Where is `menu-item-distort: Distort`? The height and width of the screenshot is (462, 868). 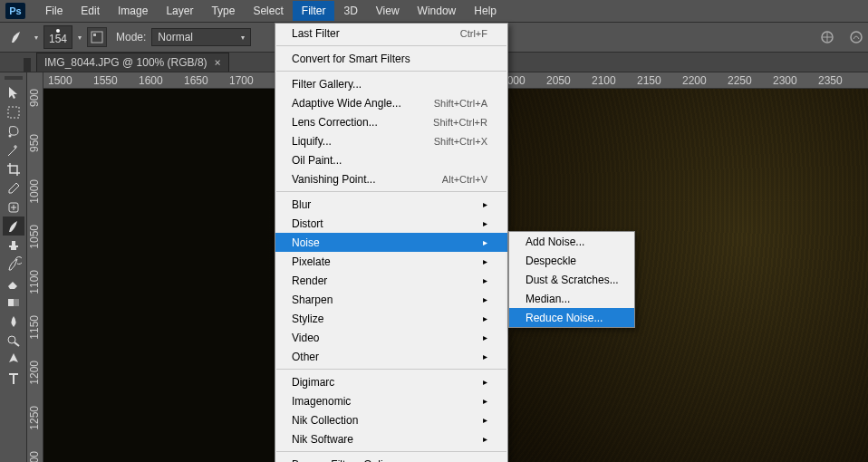
menu-item-distort: Distort is located at coordinates (391, 223).